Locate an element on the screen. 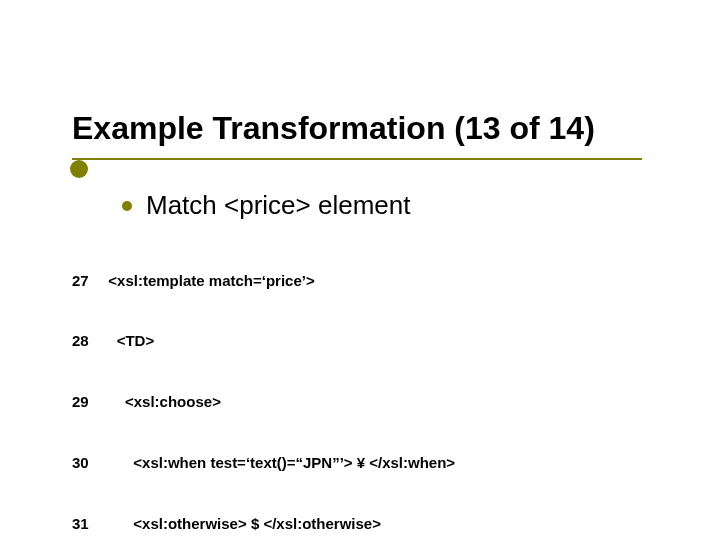  line-content: <xsl:otherwise> $ </xsl:otherwise> is located at coordinates (240, 524).